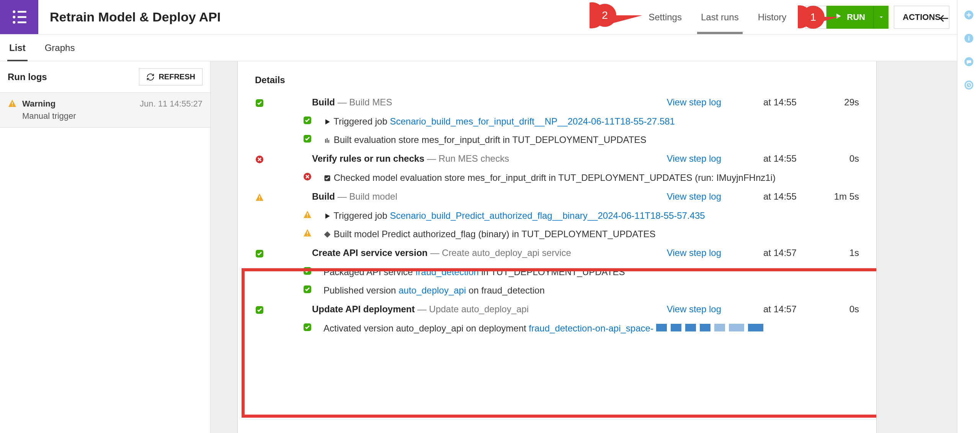 This screenshot has width=980, height=433. I want to click on step-sub-row: Built evaluation store mes_for_input_dri…, so click(557, 140).